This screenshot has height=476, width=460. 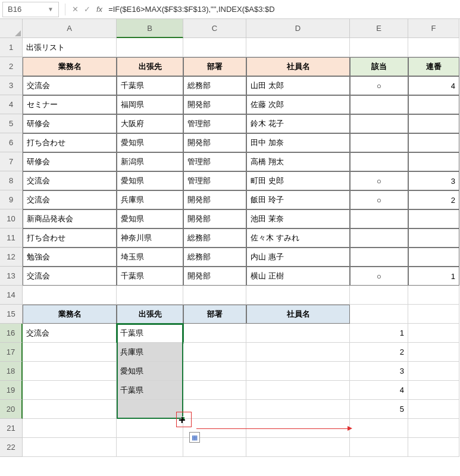 What do you see at coordinates (379, 447) in the screenshot?
I see `cell-E22` at bounding box center [379, 447].